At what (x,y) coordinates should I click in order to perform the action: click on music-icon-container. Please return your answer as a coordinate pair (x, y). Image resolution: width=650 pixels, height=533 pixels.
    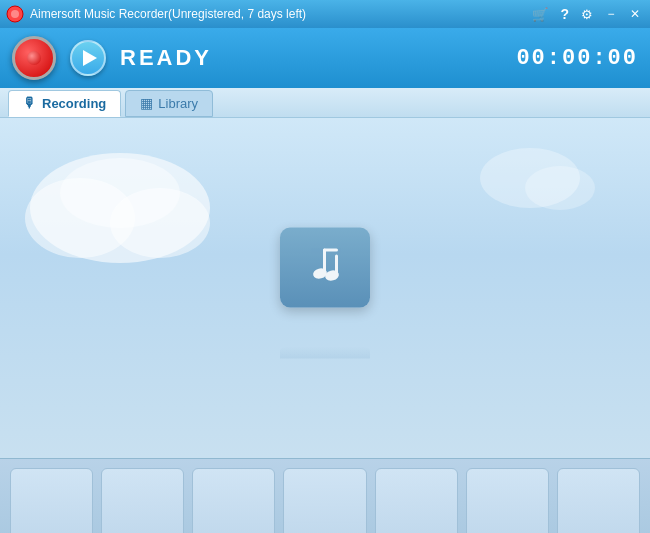
    Looking at the image, I should click on (325, 283).